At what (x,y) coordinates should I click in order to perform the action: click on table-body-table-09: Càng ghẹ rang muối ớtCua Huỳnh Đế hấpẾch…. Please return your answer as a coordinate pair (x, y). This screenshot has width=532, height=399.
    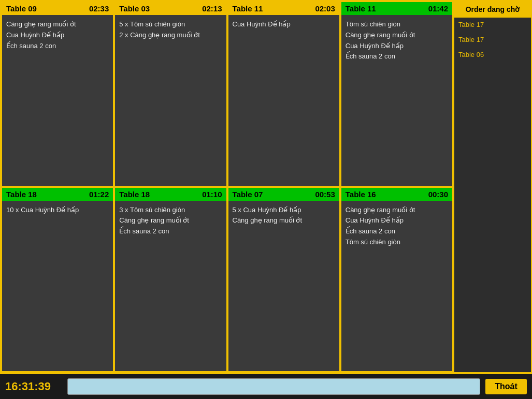
    Looking at the image, I should click on (57, 100).